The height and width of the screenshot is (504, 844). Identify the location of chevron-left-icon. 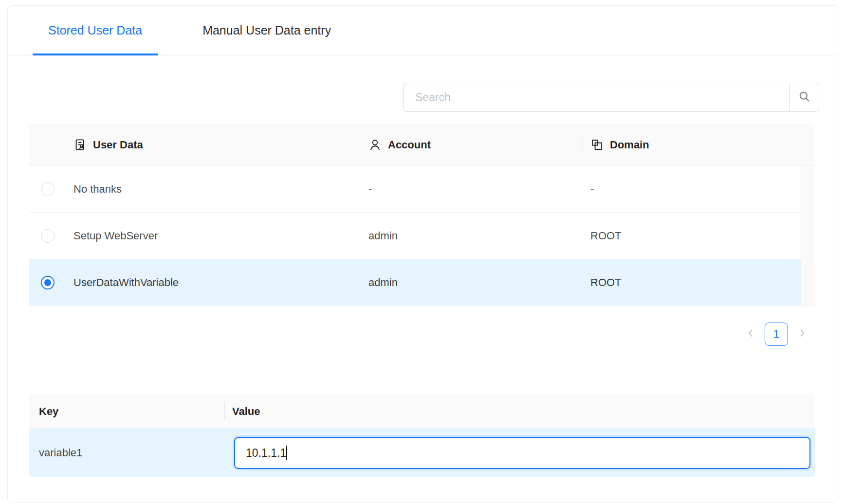
(751, 334).